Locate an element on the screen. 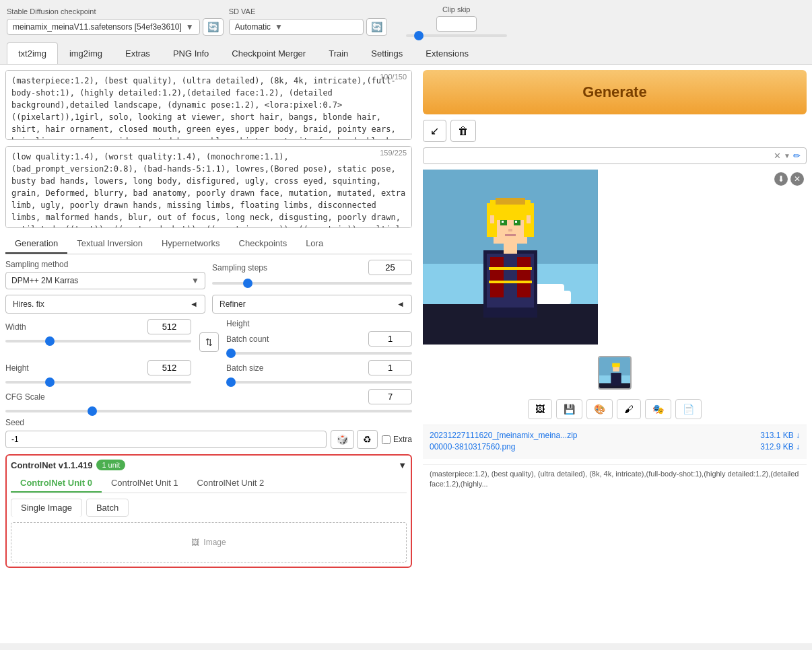  seed-dice-button: 🎲 is located at coordinates (342, 439).